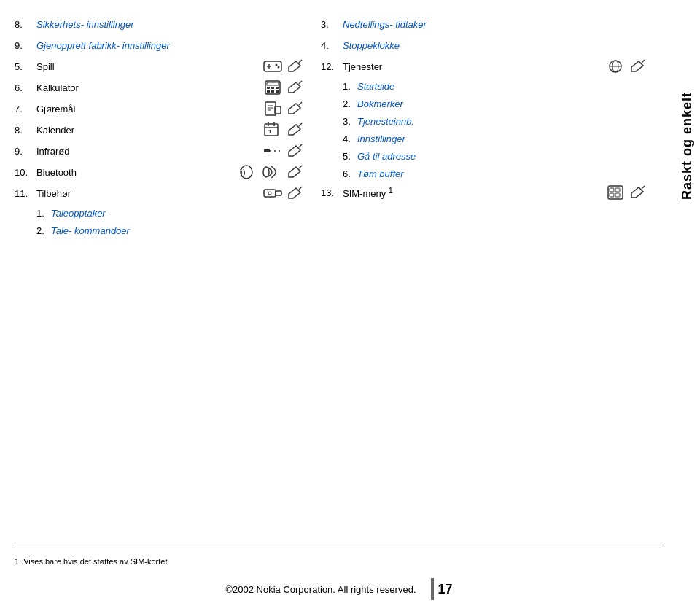  Describe the element at coordinates (381, 104) in the screenshot. I see `sub-item-link: Bokmerker` at that location.